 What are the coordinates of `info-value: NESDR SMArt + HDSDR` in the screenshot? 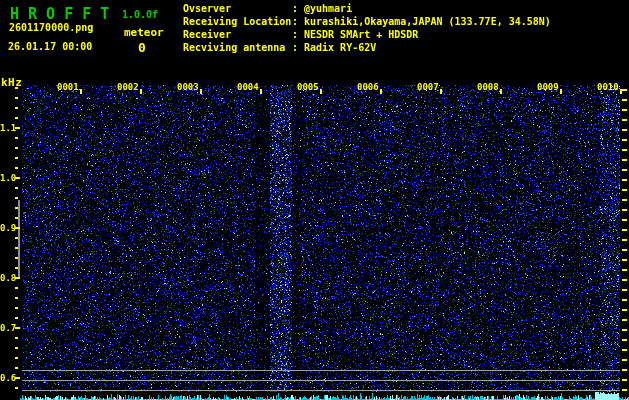 It's located at (361, 34).